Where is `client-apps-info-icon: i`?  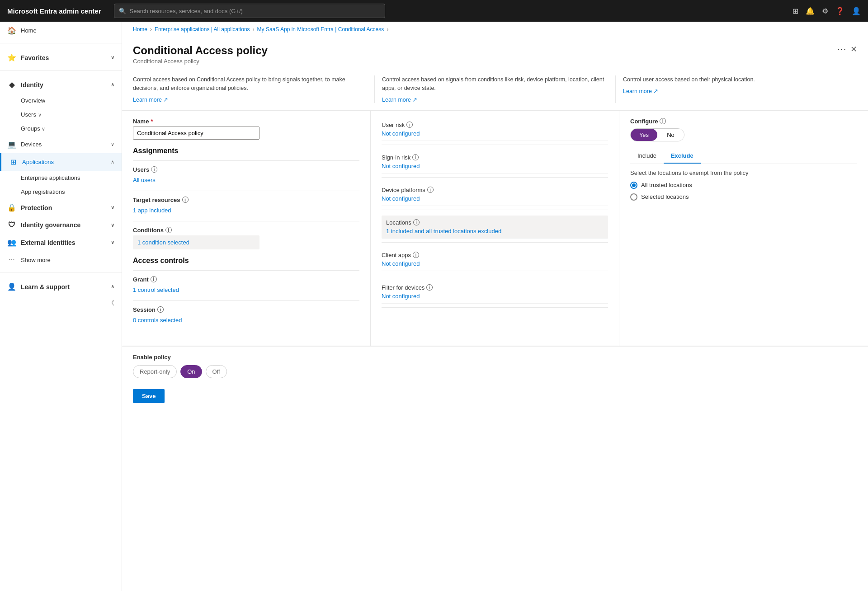
client-apps-info-icon: i is located at coordinates (416, 255).